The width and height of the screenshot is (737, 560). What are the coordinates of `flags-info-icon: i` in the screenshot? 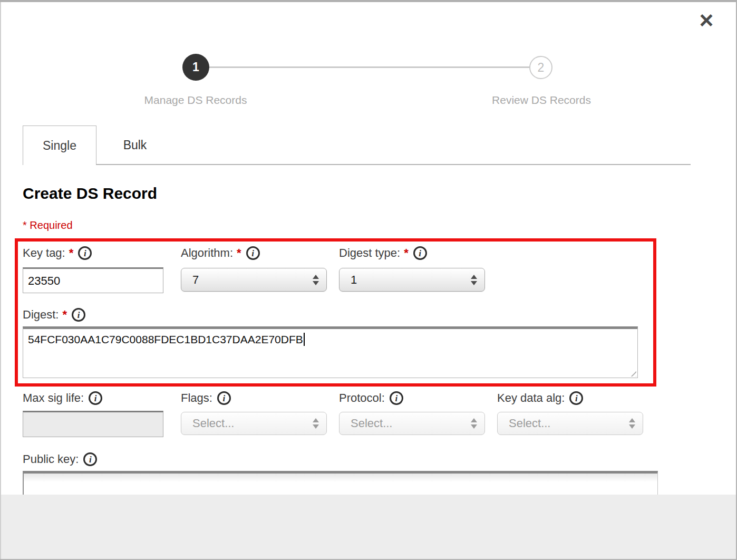 It's located at (224, 398).